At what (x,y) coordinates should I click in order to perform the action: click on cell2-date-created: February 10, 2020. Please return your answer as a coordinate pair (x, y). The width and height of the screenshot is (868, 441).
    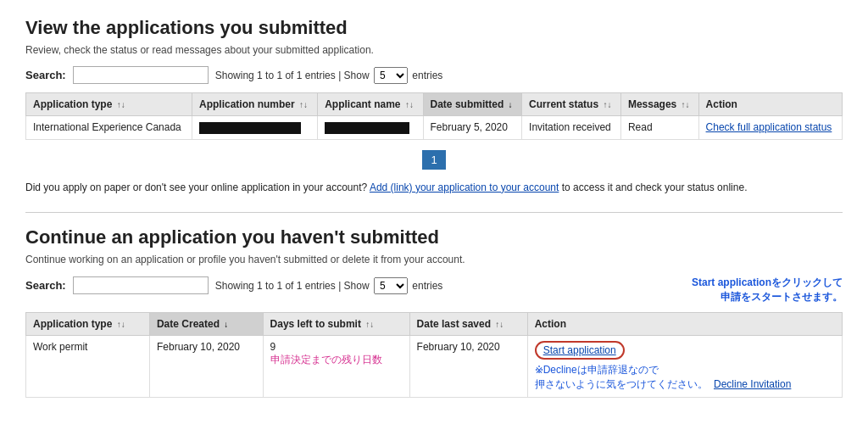
    Looking at the image, I should click on (206, 366).